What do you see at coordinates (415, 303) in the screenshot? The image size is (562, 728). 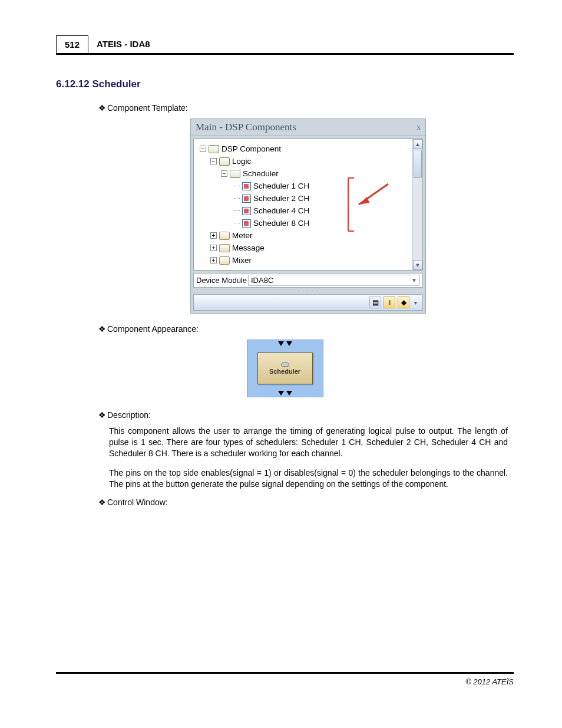 I see `chevron-down-icon: ▾` at bounding box center [415, 303].